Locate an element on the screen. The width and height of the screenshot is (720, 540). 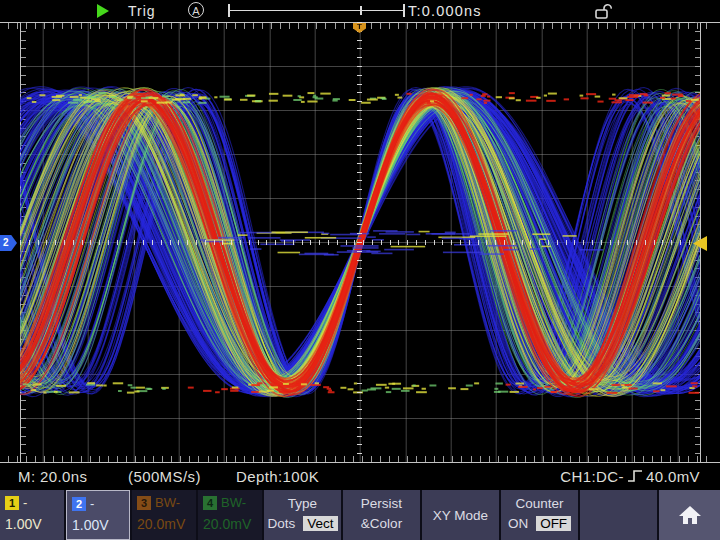
persist-label: Persist is located at coordinates (382, 504).